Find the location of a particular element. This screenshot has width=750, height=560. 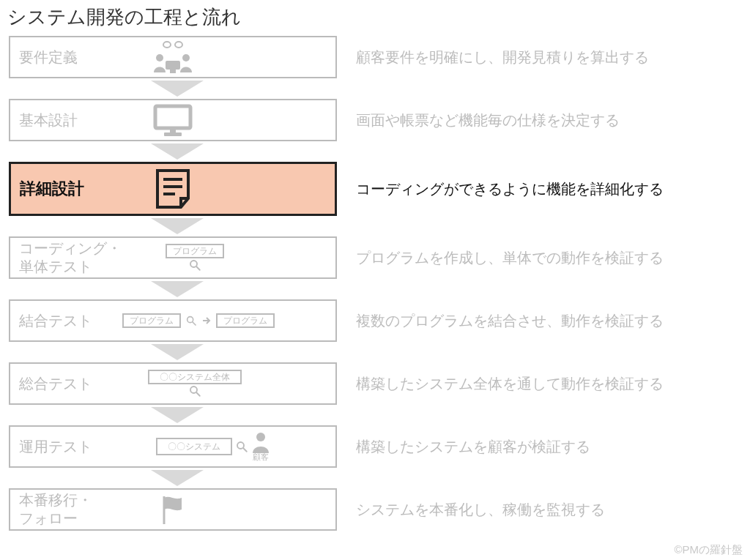

phase-label: 運用テスト is located at coordinates (70, 447).